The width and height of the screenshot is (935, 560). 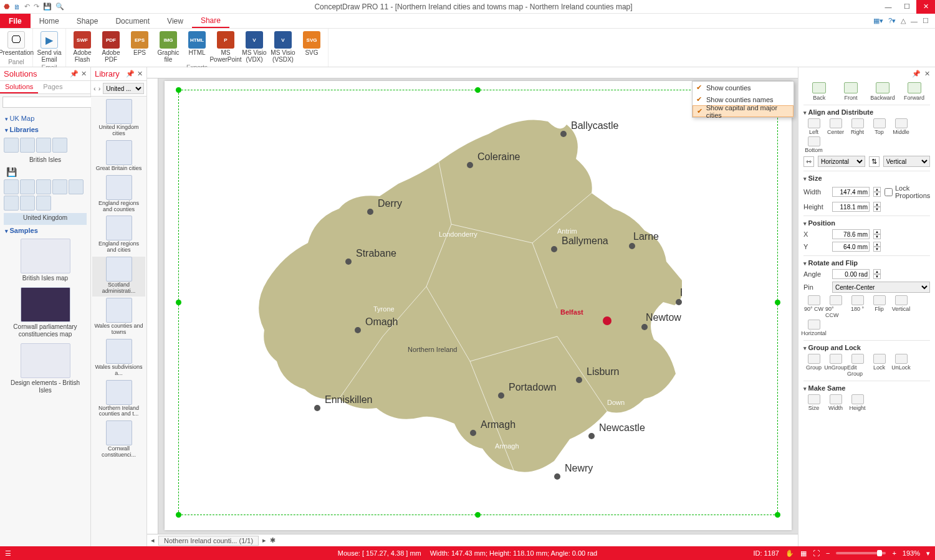 I want to click on context-item-show-counties: ✔Show counties, so click(x=743, y=87).